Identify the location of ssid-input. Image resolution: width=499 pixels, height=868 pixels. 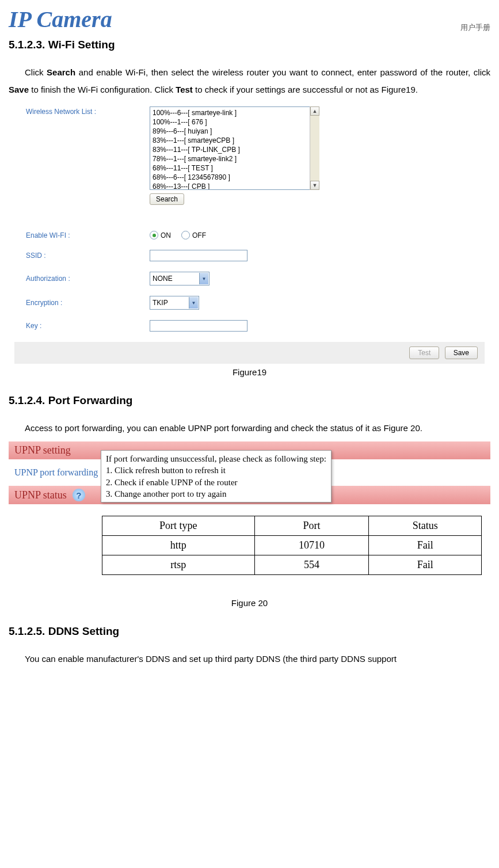
(199, 256).